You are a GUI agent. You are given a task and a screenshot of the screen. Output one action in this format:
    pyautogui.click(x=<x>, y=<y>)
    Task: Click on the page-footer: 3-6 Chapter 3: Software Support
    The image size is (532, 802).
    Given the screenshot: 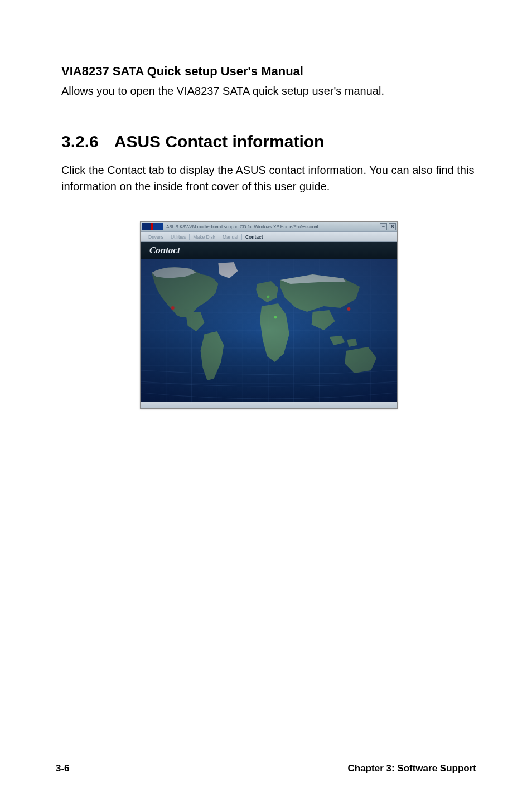 What is the action you would take?
    pyautogui.click(x=266, y=764)
    